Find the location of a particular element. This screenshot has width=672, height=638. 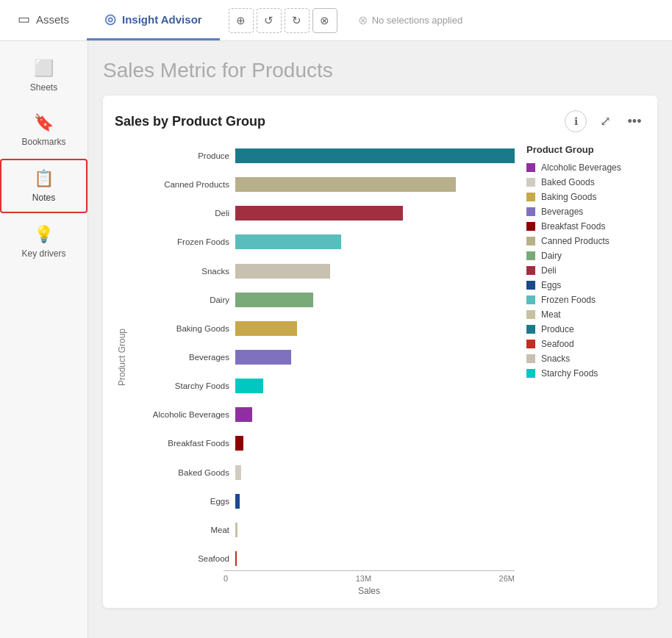

search-icon-btn: ⊕ is located at coordinates (241, 21).